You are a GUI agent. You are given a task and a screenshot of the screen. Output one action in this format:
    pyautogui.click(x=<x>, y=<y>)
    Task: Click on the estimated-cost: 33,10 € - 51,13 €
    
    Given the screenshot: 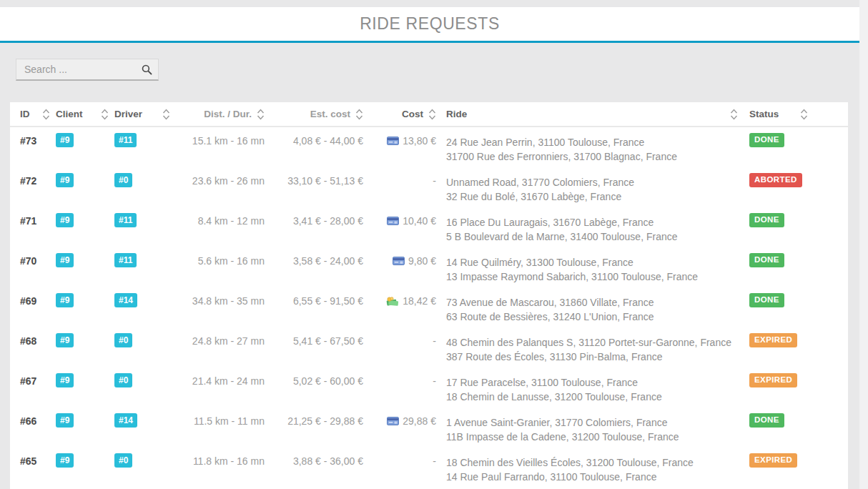 What is the action you would take?
    pyautogui.click(x=314, y=177)
    